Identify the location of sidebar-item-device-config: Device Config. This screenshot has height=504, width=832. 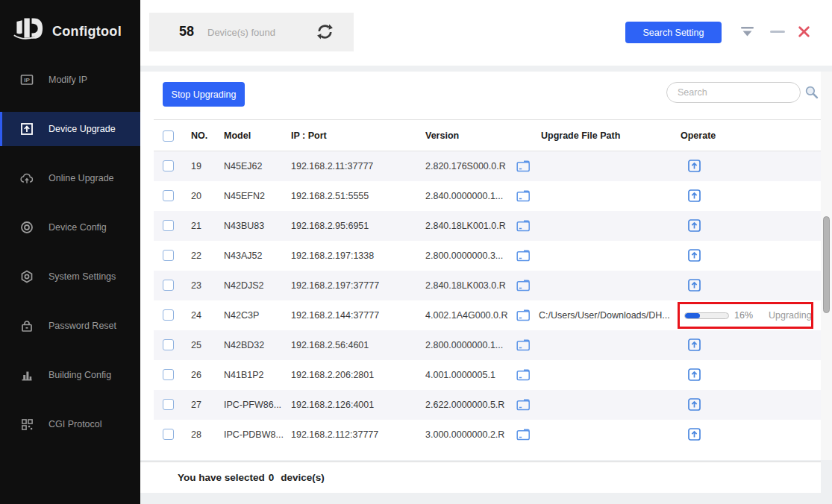
(70, 227).